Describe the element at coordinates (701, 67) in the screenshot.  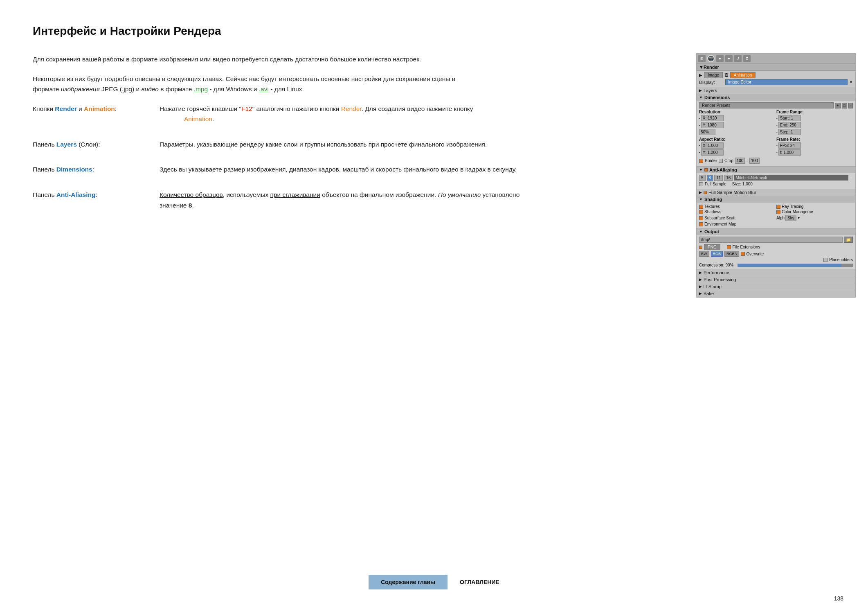
I see `render-arrow: ▼` at that location.